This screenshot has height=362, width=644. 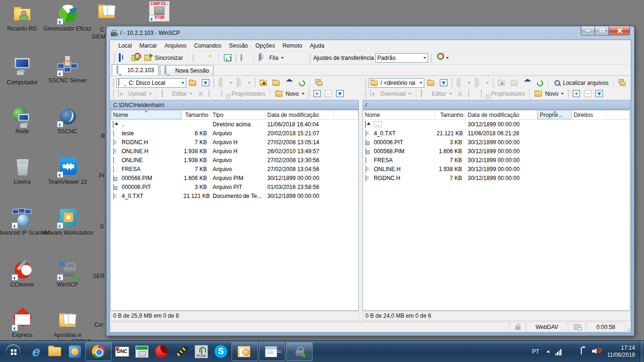 What do you see at coordinates (67, 70) in the screenshot?
I see `desktop-icon-sscnc-server: SSCNC Server` at bounding box center [67, 70].